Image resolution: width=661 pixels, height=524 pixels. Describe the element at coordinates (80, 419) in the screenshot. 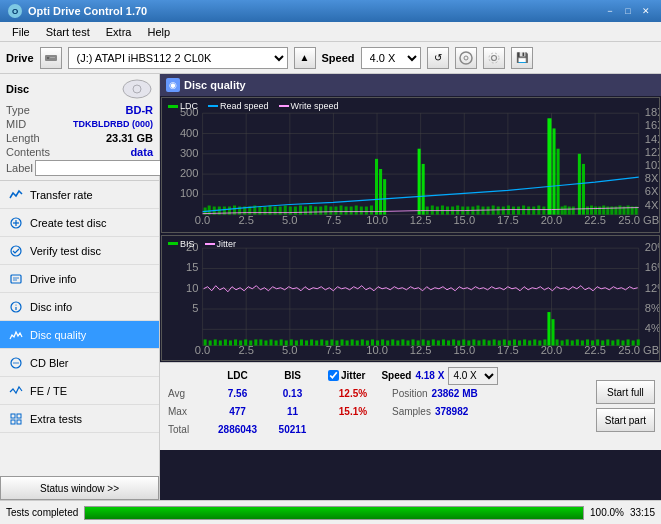

I see `nav-extra-tests: Extra tests` at that location.